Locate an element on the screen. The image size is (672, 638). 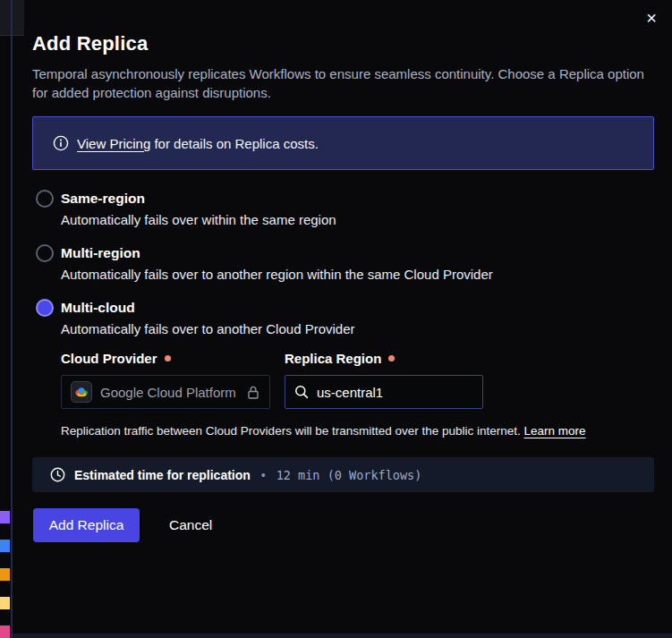
background-page-border is located at coordinates (12, 319).